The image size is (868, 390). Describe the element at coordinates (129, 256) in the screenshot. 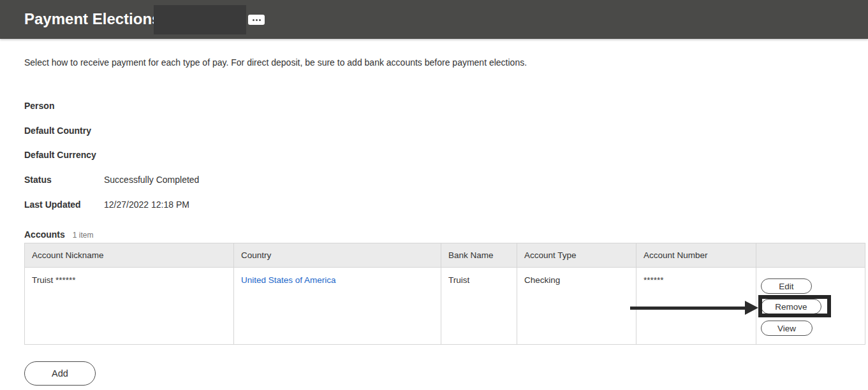

I see `col-header-account-nickname: Account Nickname` at that location.